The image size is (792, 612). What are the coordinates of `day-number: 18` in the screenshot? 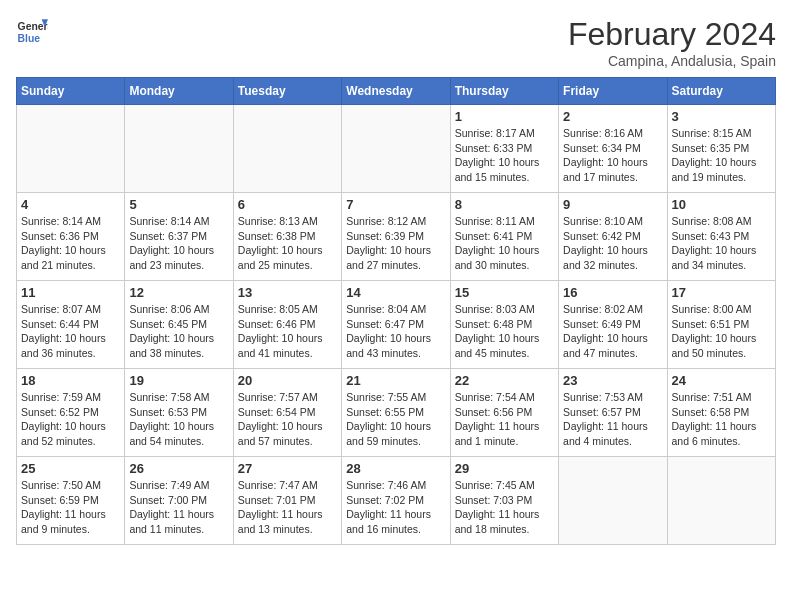 It's located at (70, 380).